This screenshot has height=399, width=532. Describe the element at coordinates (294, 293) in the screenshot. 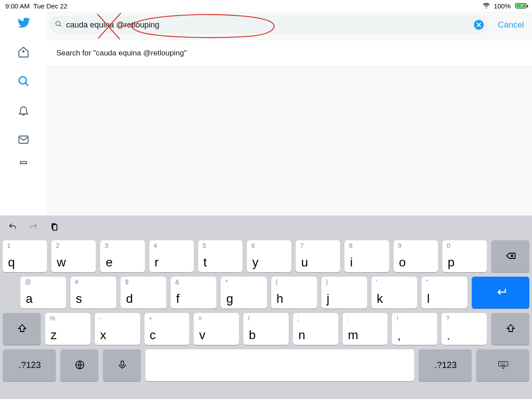

I see `key-h: (h` at that location.